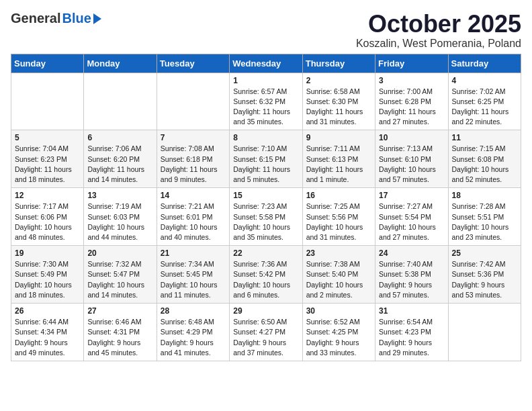  Describe the element at coordinates (193, 63) in the screenshot. I see `header-day-tuesday: Tuesday` at that location.